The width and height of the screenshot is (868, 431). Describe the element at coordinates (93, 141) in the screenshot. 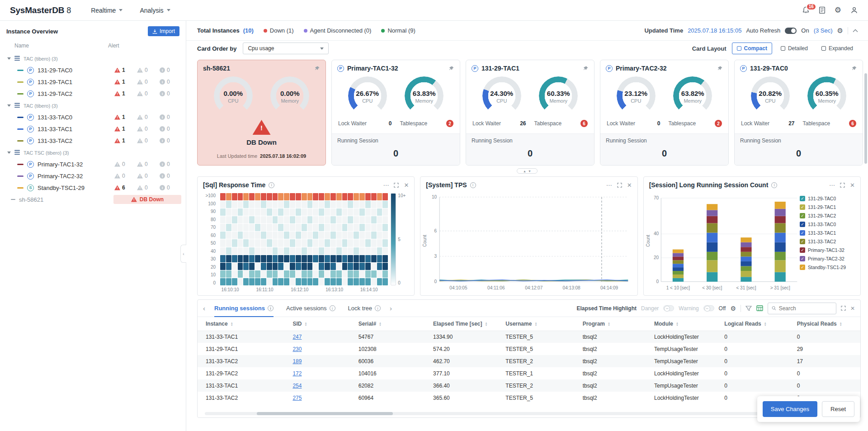

I see `tree-instance: P 131-33-TAC2 !1 !0 i0` at that location.